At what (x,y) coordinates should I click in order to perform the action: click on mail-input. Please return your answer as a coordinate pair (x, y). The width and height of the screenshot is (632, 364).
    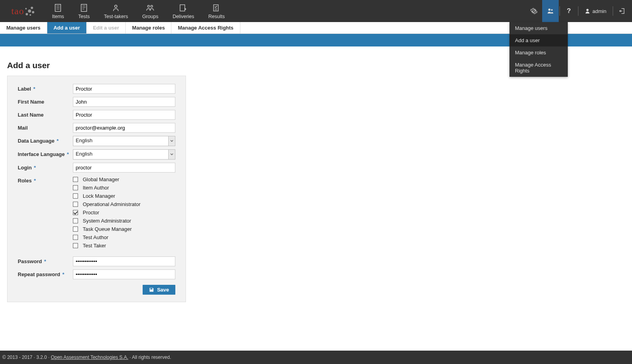
    Looking at the image, I should click on (124, 128).